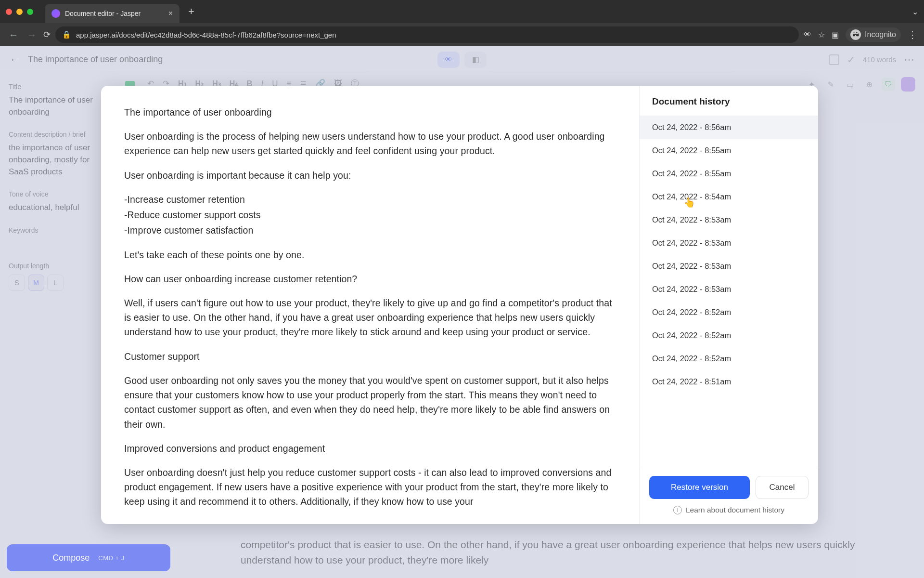  I want to click on close-window-icon, so click(9, 12).